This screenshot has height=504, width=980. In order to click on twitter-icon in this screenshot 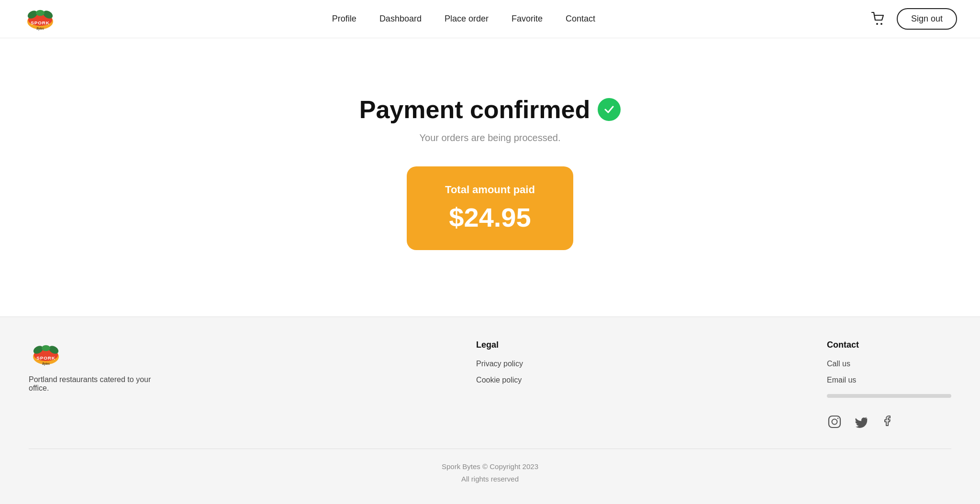, I will do `click(861, 422)`.